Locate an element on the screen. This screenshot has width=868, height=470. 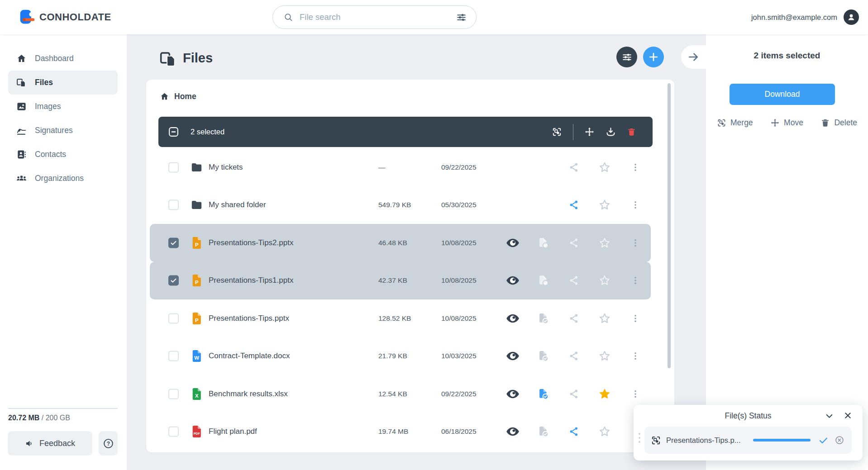
delete-selected-icon is located at coordinates (632, 132).